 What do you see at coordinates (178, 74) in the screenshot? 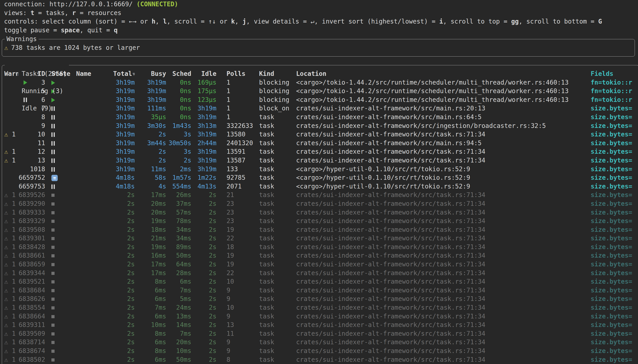
I see `column-header-sched: Sched` at bounding box center [178, 74].